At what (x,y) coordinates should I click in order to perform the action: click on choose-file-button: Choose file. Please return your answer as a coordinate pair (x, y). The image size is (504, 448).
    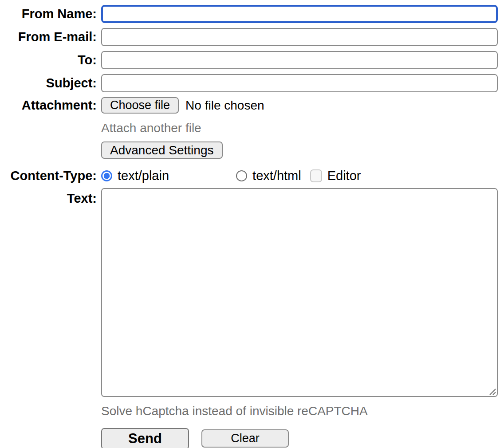
    Looking at the image, I should click on (140, 106).